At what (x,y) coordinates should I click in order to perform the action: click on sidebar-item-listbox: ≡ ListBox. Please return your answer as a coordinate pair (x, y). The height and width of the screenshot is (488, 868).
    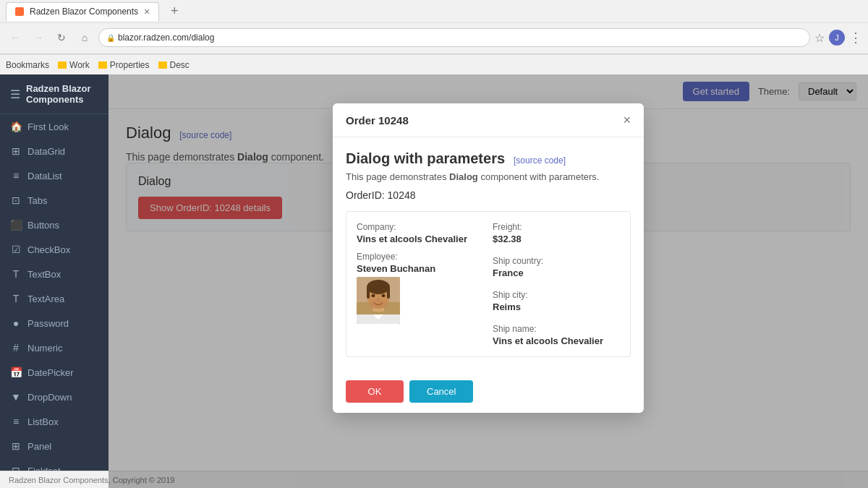
    Looking at the image, I should click on (54, 421).